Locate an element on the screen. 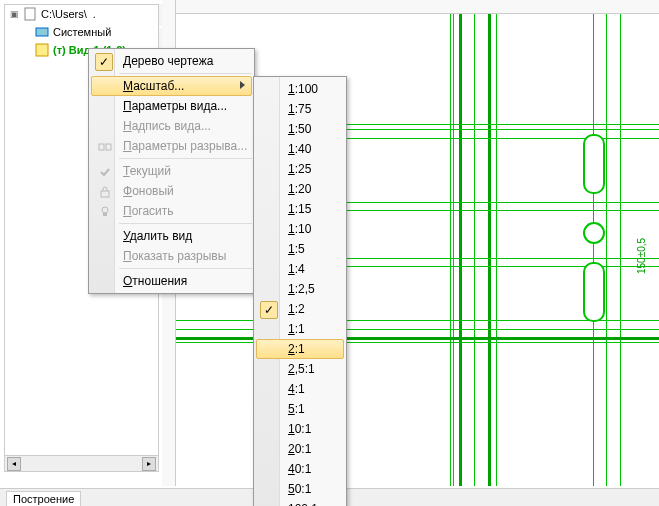  scale-option: 40:1 is located at coordinates (300, 469).